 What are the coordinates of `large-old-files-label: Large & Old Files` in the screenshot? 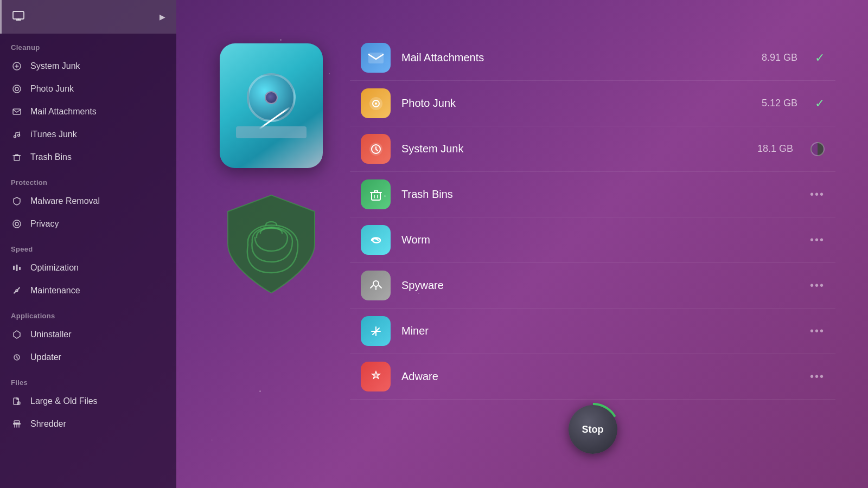 It's located at (64, 401).